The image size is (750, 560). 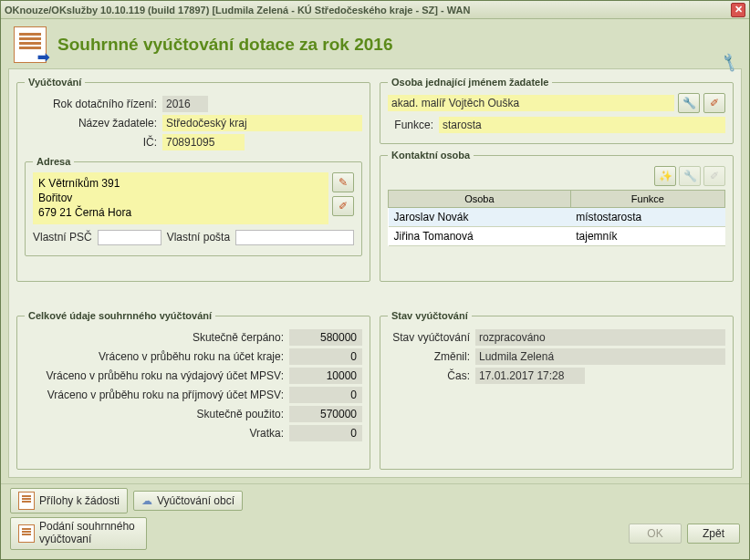 What do you see at coordinates (665, 176) in the screenshot?
I see `contact-add-button: ✨` at bounding box center [665, 176].